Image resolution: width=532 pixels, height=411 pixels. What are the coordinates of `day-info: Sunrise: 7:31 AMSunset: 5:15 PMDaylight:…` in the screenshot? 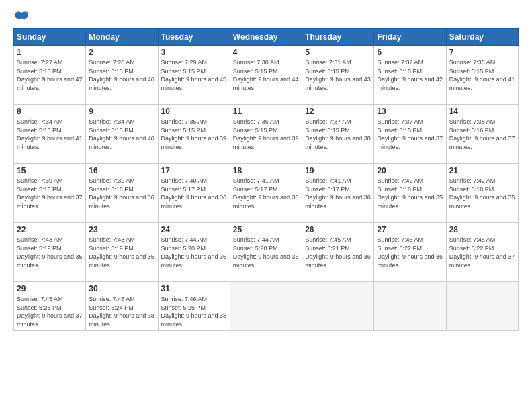 It's located at (338, 75).